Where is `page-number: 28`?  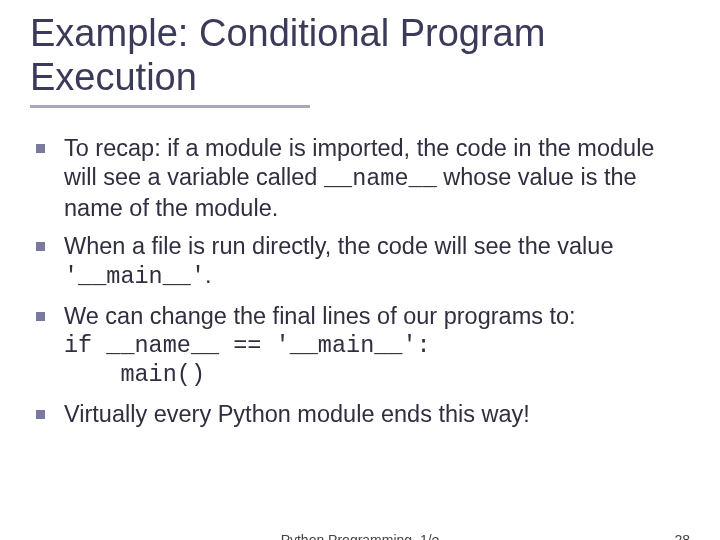
page-number: 28 is located at coordinates (682, 536).